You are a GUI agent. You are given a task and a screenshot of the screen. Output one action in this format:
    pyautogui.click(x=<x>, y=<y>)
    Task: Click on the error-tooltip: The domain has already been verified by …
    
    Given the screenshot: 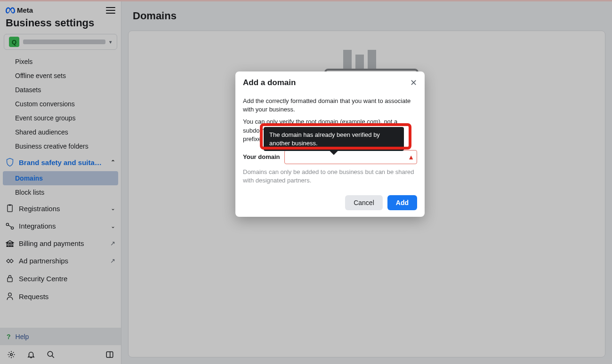 What is the action you would take?
    pyautogui.click(x=334, y=139)
    